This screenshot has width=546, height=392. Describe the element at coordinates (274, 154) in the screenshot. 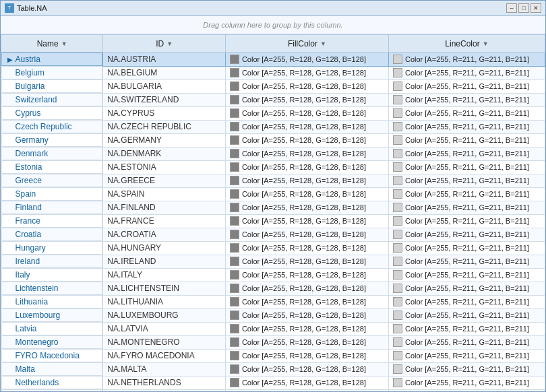

I see `table-row: DenmarkNA.DENMARKColor [A=255, R=128, G=…` at that location.